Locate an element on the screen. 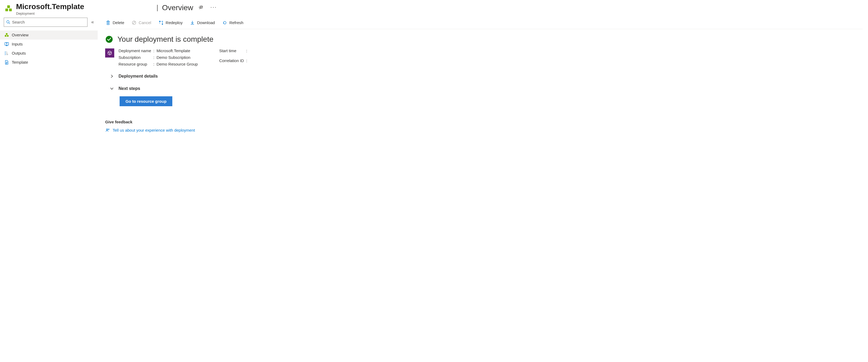 The width and height of the screenshot is (868, 362). delete-button: Delete is located at coordinates (115, 23).